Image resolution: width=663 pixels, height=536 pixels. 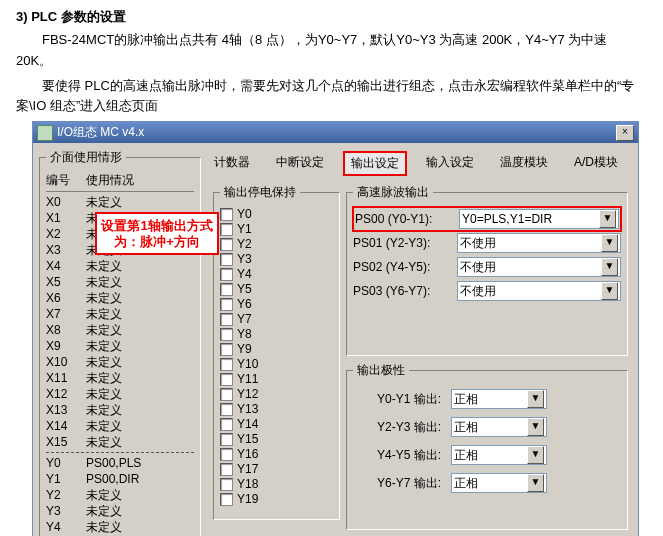 I want to click on polarity-select-1: 正相▼, so click(x=499, y=427).